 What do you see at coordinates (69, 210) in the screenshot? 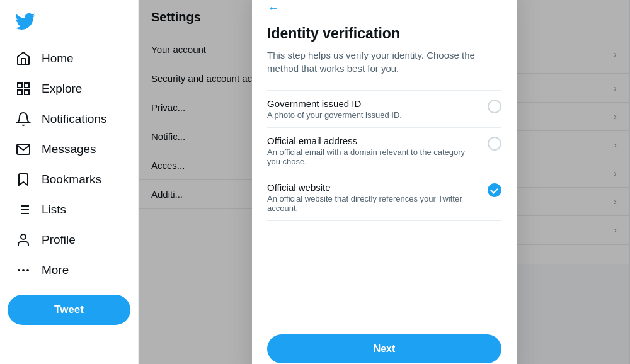
I see `sidebar-item-lists: Lists` at bounding box center [69, 210].